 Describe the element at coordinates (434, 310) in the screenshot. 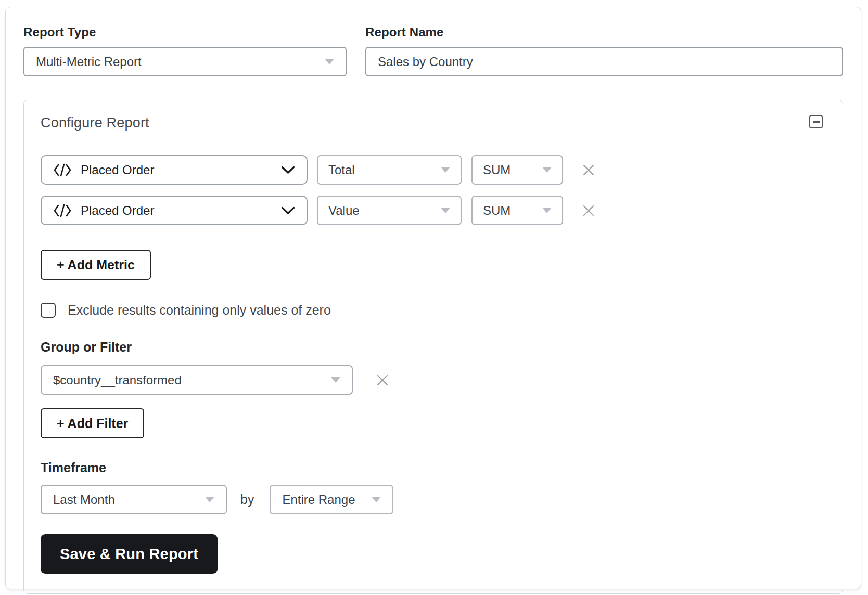

I see `exclude-zero-row: Exclude results containing only values o…` at that location.